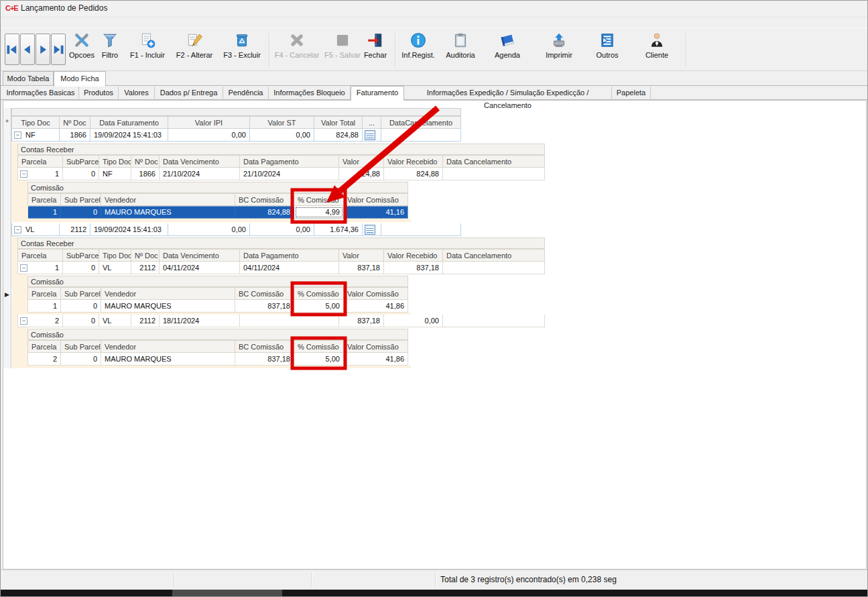 The height and width of the screenshot is (597, 868). What do you see at coordinates (145, 321) in the screenshot?
I see `cr-vl2-ndoc: 2112` at bounding box center [145, 321].